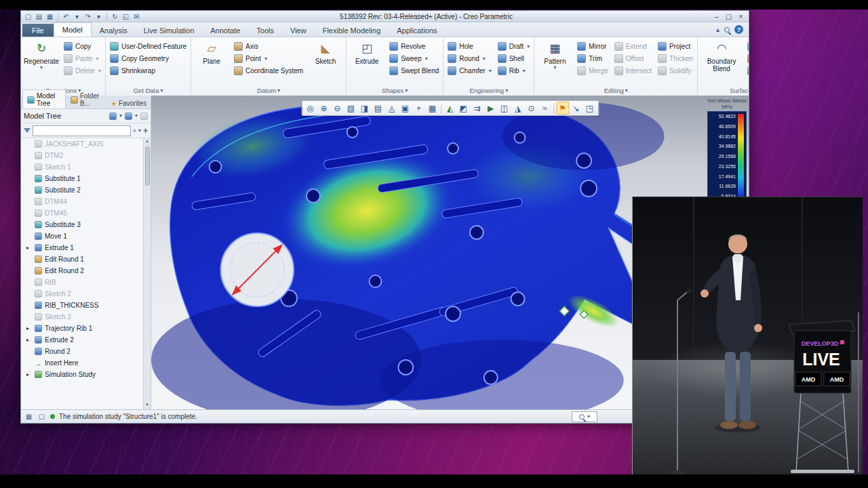 This screenshot has width=868, height=488. Describe the element at coordinates (170, 30) in the screenshot. I see `tab-live-simulation: Live Simulation` at that location.